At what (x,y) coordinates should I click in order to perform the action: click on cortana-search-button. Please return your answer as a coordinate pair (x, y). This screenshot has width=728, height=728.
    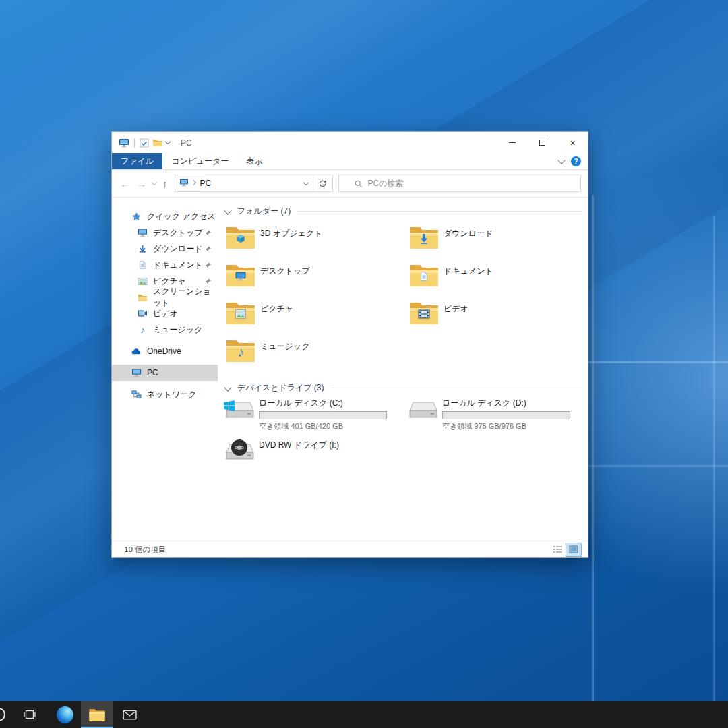
    Looking at the image, I should click on (7, 715).